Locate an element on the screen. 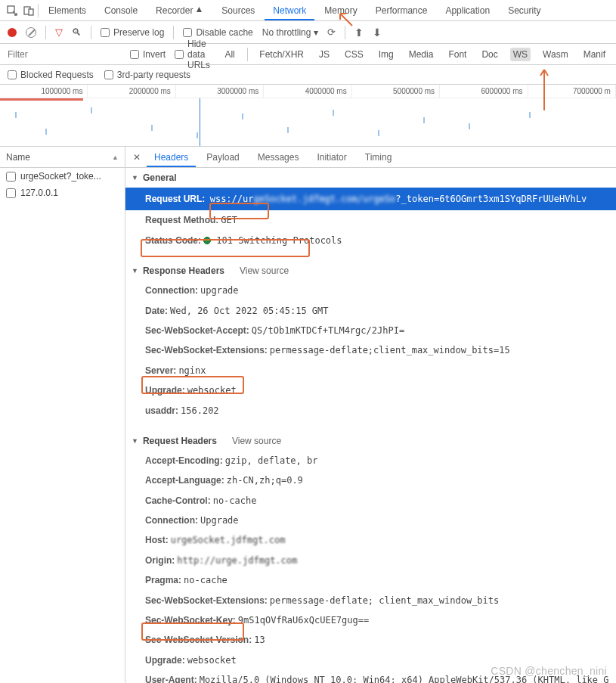  tab-initiator: Initiator is located at coordinates (331, 157).